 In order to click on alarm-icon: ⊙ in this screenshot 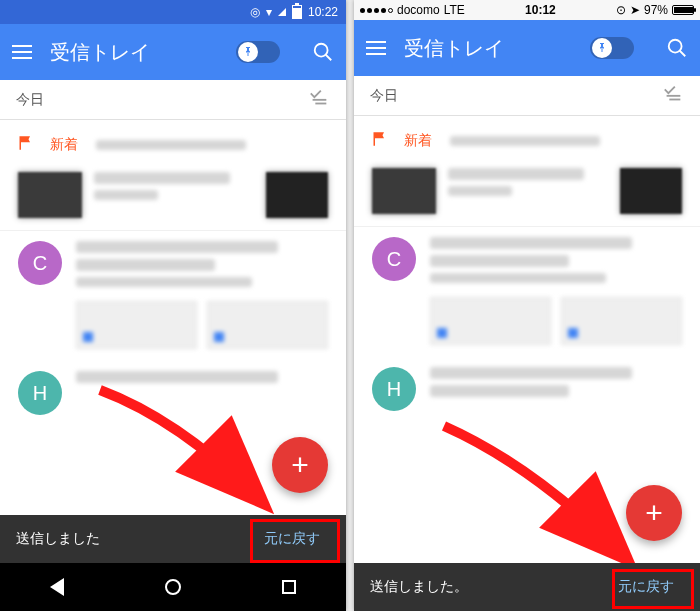, I will do `click(621, 10)`.